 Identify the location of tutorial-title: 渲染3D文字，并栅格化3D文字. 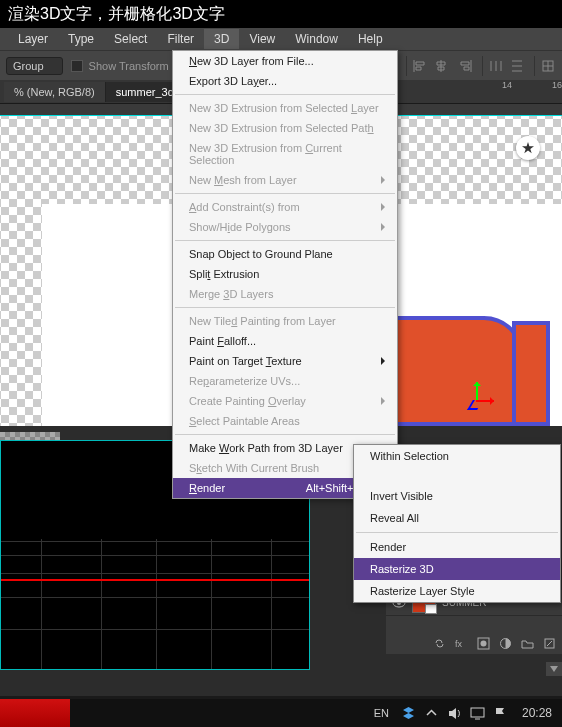
(281, 14).